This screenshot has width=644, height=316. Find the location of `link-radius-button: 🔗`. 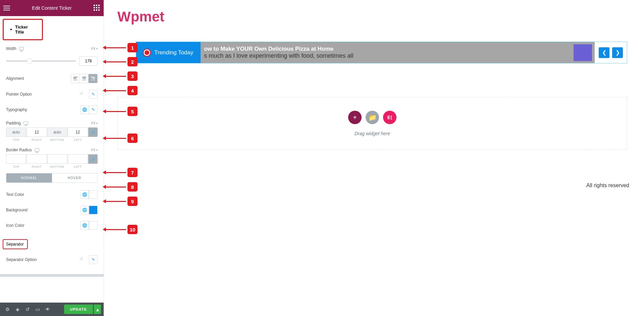

link-radius-button: 🔗 is located at coordinates (93, 159).